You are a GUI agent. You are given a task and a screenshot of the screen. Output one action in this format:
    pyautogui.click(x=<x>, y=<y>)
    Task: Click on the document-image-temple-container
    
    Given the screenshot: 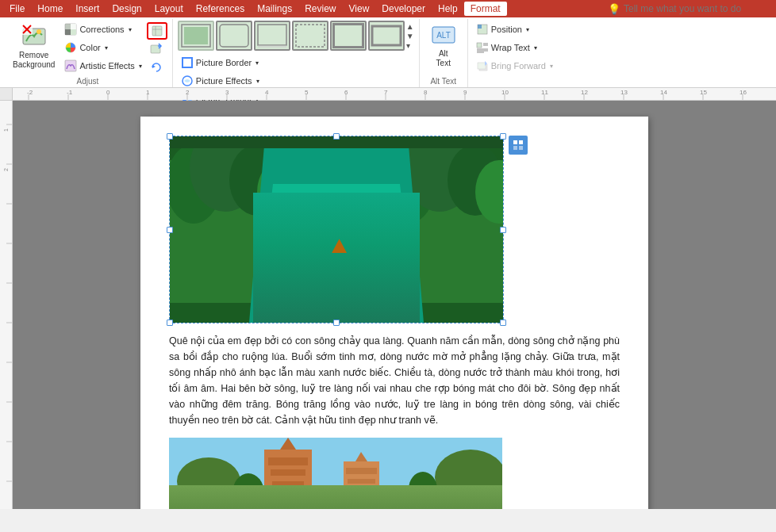 What is the action you would take?
    pyautogui.click(x=394, y=473)
    